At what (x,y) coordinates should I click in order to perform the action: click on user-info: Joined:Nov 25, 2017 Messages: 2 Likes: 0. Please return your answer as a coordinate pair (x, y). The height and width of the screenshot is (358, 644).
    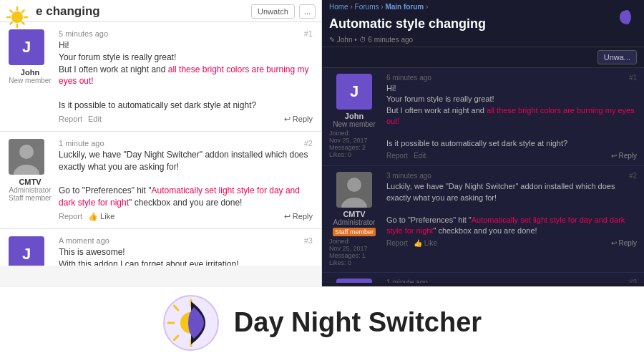
    Looking at the image, I should click on (354, 144).